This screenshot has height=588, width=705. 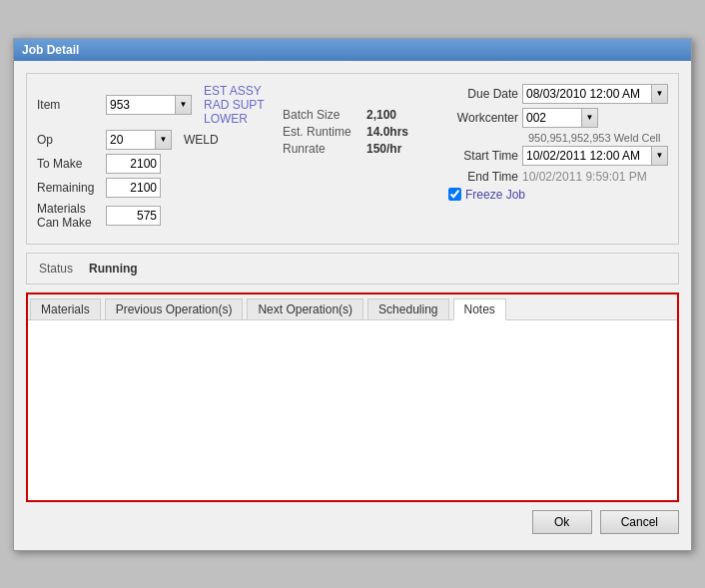 What do you see at coordinates (174, 309) in the screenshot?
I see `tab-previous-operations: Previous Operation(s)` at bounding box center [174, 309].